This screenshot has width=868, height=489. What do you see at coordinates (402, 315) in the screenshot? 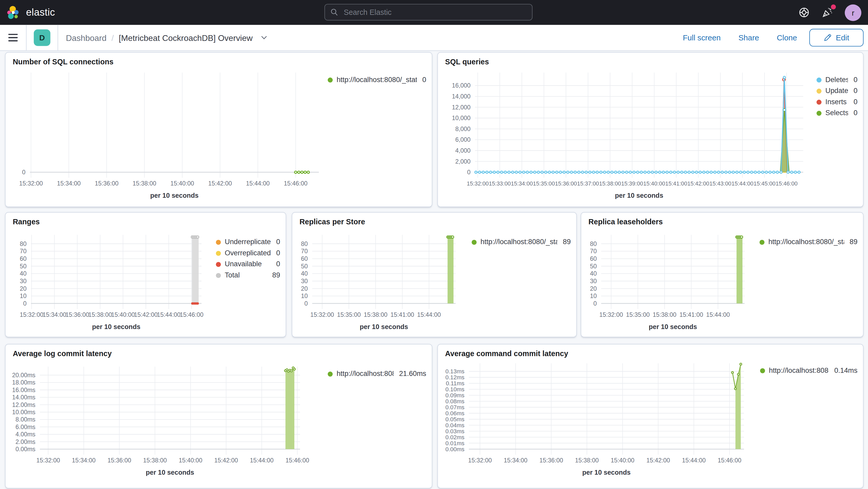
I see `svg-text: 15:41:00` at bounding box center [402, 315].